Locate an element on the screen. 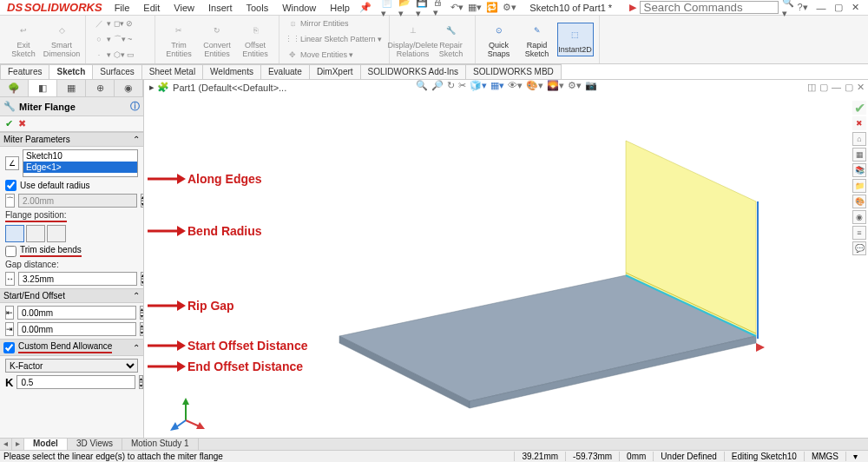 The width and height of the screenshot is (868, 462). circle-tool-icon: ○▾ ⌒▾ ~ is located at coordinates (113, 40).